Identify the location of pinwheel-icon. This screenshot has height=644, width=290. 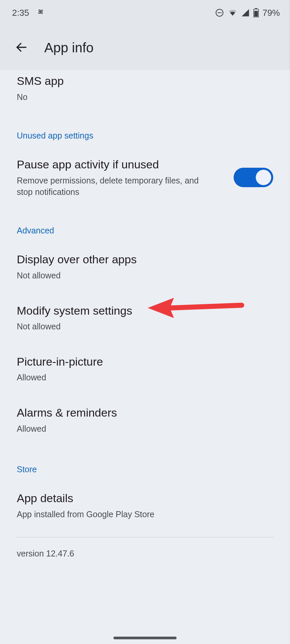
(41, 13).